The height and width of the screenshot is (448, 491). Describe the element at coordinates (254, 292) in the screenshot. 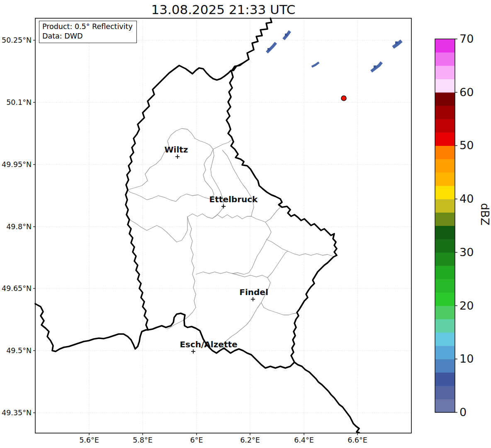

I see `city-label: Findel` at that location.